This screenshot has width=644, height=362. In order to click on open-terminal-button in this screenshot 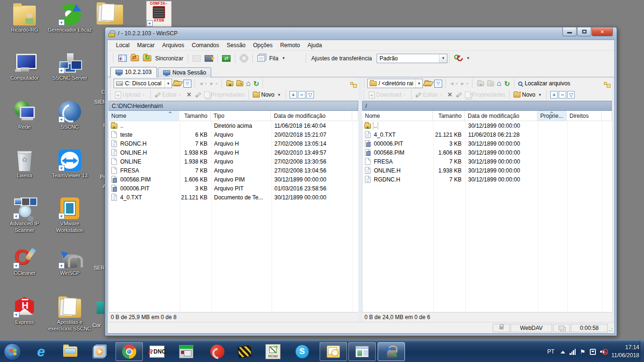, I will do `click(209, 58)`.